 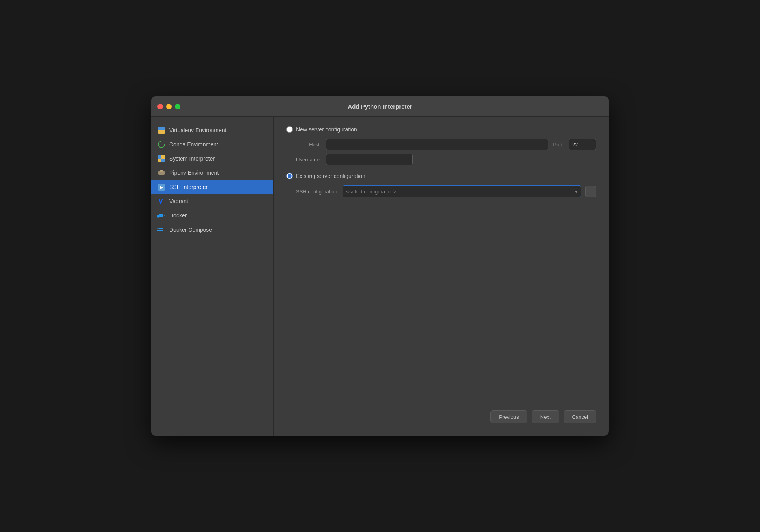 I want to click on pipenv-icon, so click(x=161, y=173).